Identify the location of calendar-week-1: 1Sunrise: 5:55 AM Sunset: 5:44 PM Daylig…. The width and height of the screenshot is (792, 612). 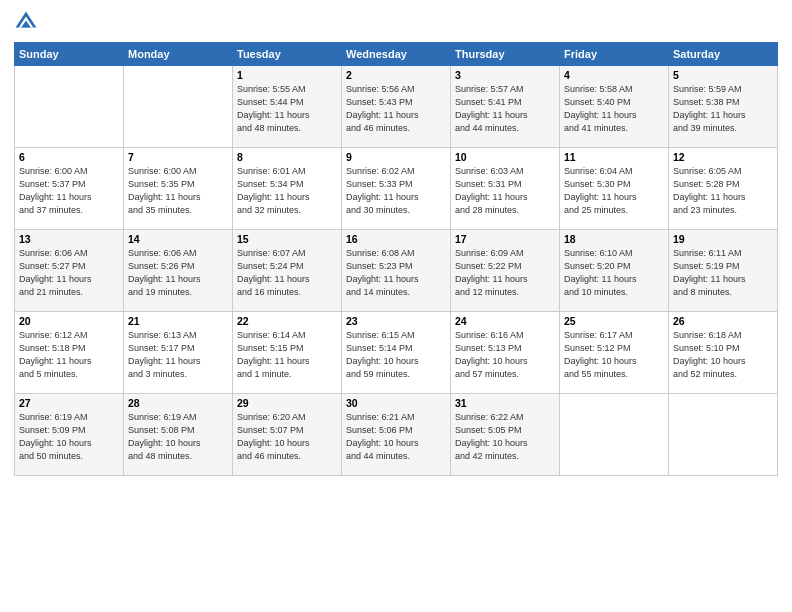
(396, 107).